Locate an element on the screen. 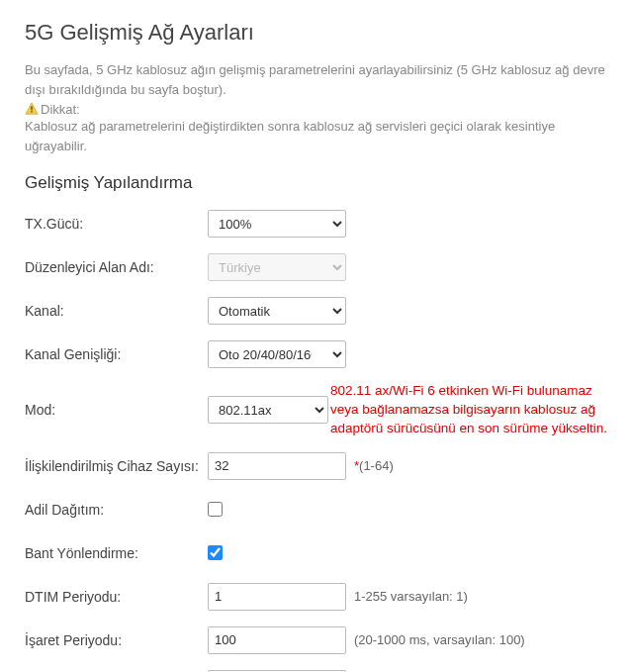 This screenshot has width=632, height=672. assoc-count-label: İlişkilendirilmiş Cihaz Sayısı: is located at coordinates (117, 466).